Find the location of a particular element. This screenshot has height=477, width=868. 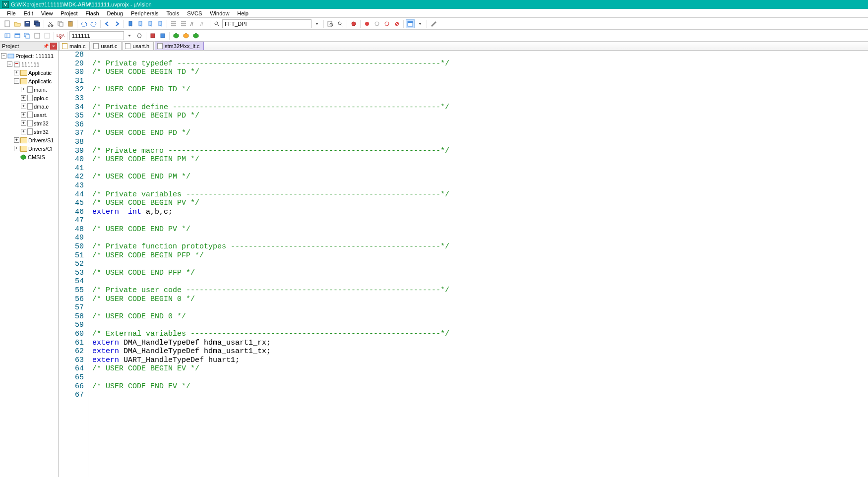

batch-build-button is located at coordinates (37, 36).